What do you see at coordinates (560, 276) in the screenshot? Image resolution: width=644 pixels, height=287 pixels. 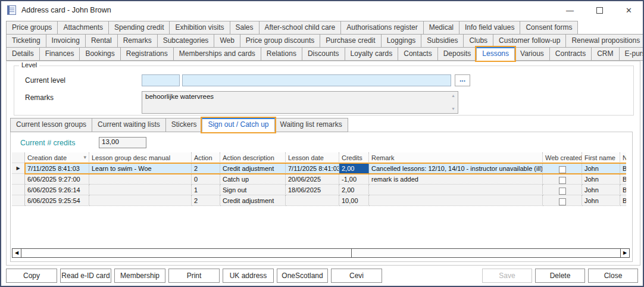 I see `delete-button: Delete` at bounding box center [560, 276].